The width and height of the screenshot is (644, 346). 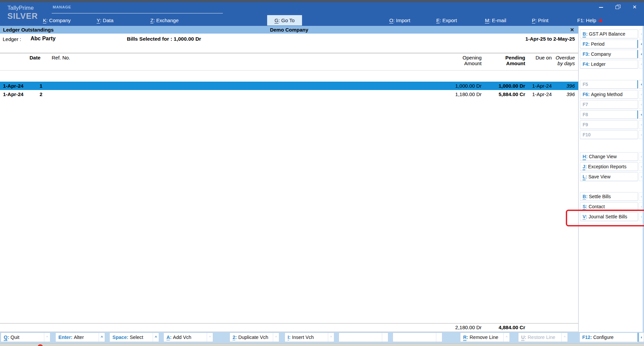 What do you see at coordinates (485, 337) in the screenshot?
I see `bottom-button-remove-line: R: Remove Line^` at bounding box center [485, 337].